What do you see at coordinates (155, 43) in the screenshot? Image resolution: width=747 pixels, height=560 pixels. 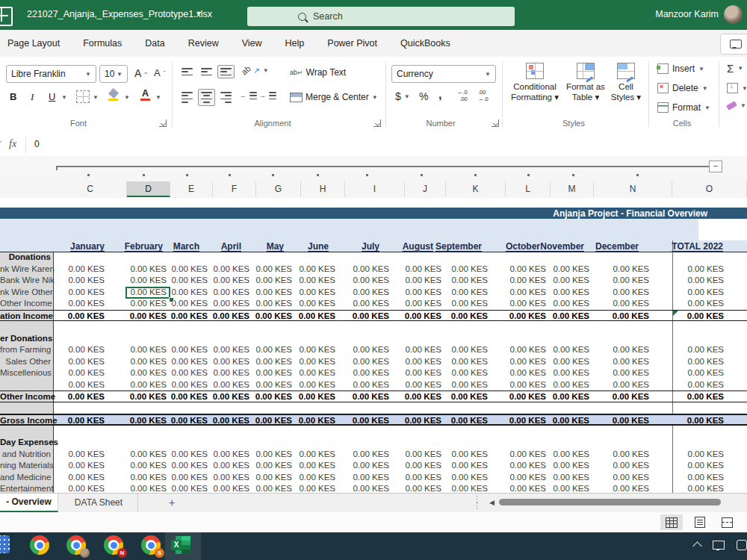 I see `ribbon-tab-data: Data` at bounding box center [155, 43].